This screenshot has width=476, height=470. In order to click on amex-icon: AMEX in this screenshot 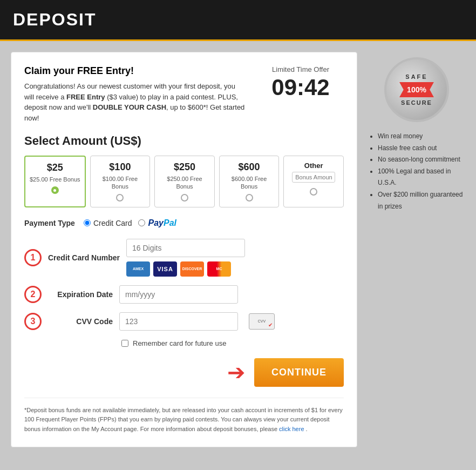, I will do `click(138, 269)`.